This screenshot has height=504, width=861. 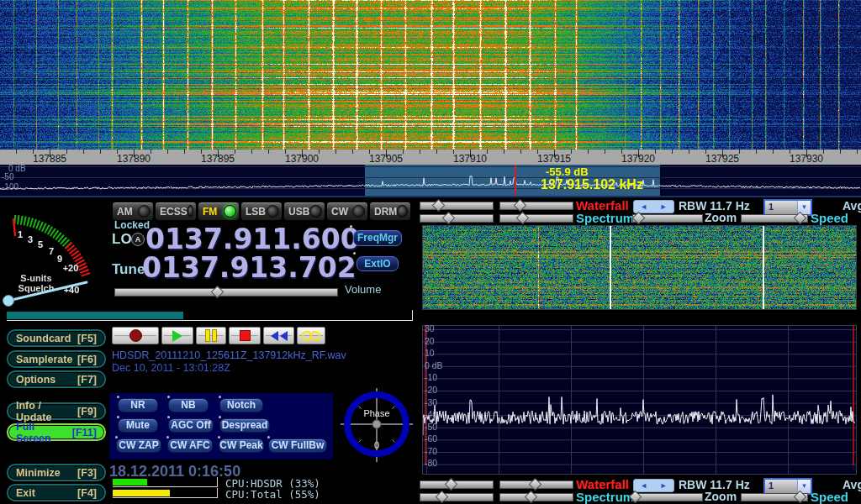 I want to click on mode-button-fm: FM, so click(x=219, y=212).